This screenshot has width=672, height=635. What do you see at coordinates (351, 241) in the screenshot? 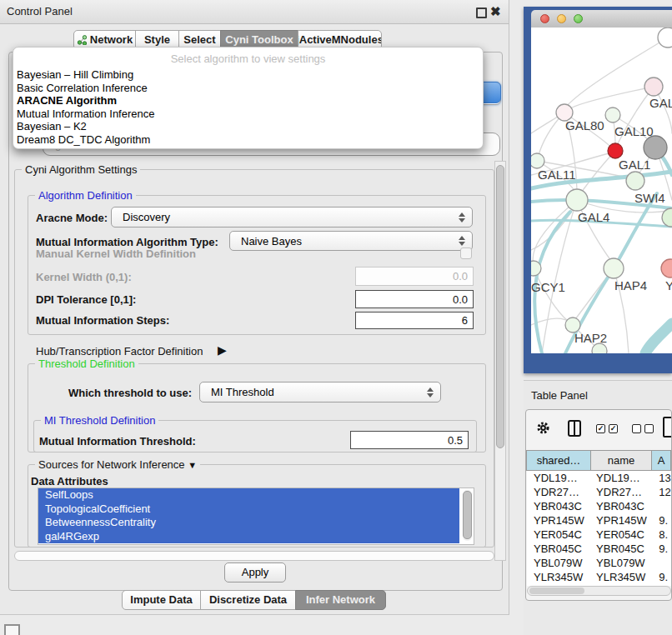
I see `mi-algorithm-type-combobox: Naive Bayes` at bounding box center [351, 241].